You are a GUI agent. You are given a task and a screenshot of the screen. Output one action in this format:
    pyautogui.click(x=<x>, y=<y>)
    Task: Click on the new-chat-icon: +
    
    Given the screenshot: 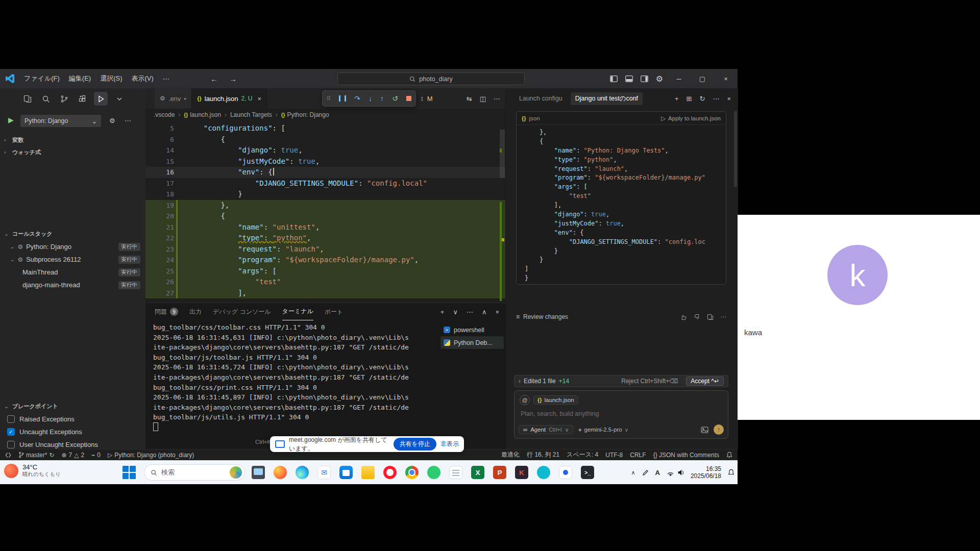 What is the action you would take?
    pyautogui.click(x=677, y=99)
    